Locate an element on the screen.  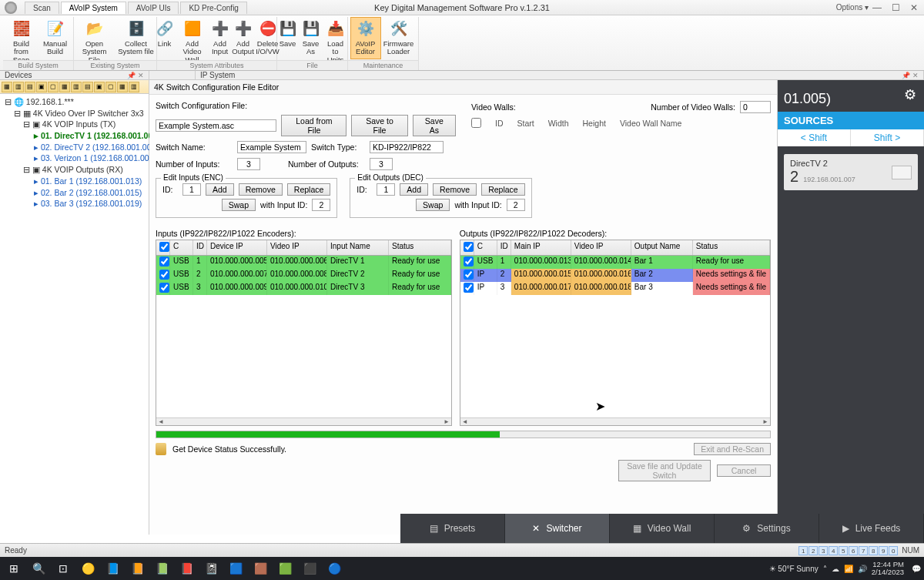
vw-chk-all is located at coordinates (476, 123).